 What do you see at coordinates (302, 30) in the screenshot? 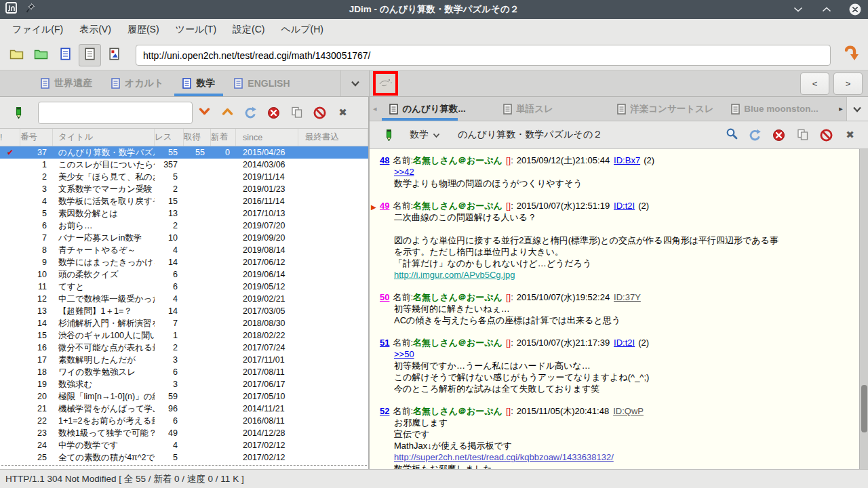
I see `menu-item-5: ヘルプ(H)` at bounding box center [302, 30].